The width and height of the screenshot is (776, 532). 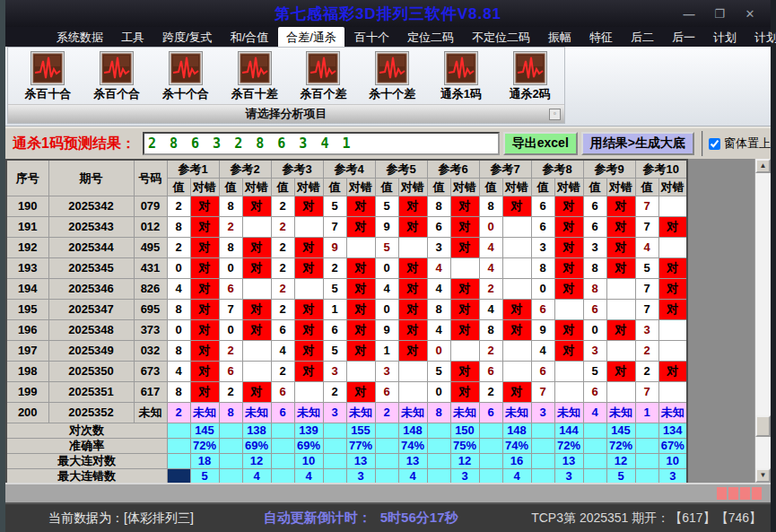 What do you see at coordinates (461, 77) in the screenshot?
I see `tool-button-通杀1码: 通杀1码` at bounding box center [461, 77].